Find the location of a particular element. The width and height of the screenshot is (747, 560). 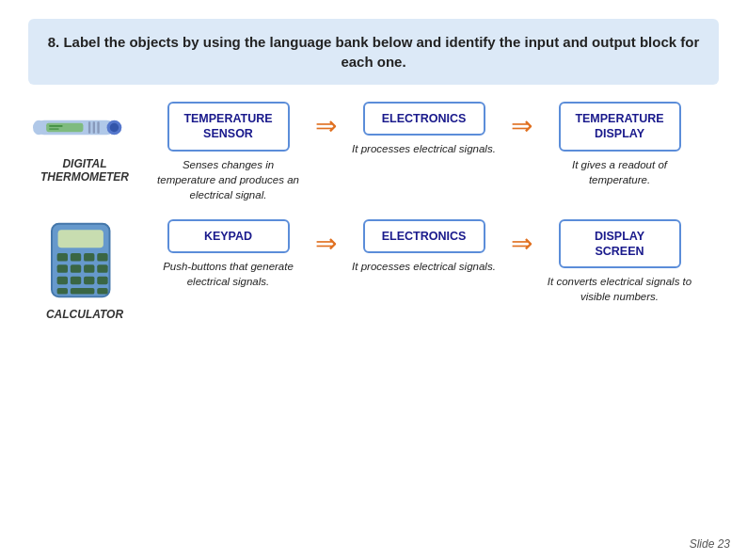

flow-block-keypad: KEYPAD Push-buttons that generate electr… is located at coordinates (228, 254).